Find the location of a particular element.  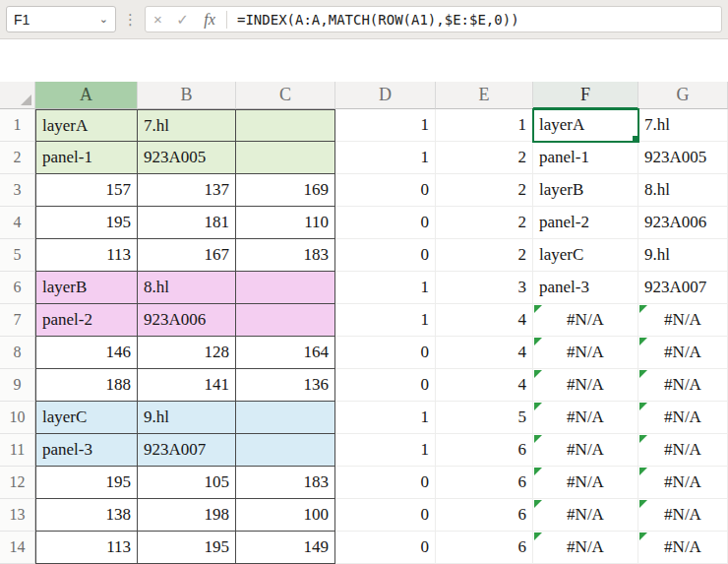

cell-F3: layerB is located at coordinates (586, 191).